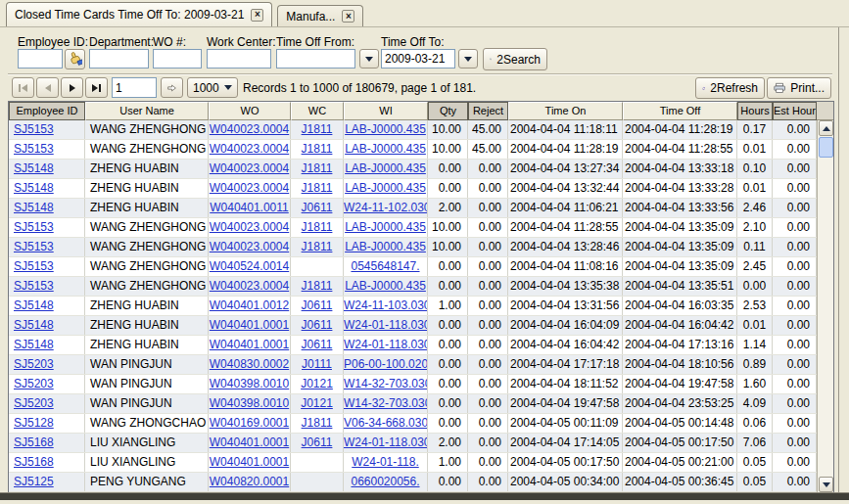  I want to click on col-header-reject: Reject, so click(488, 112).